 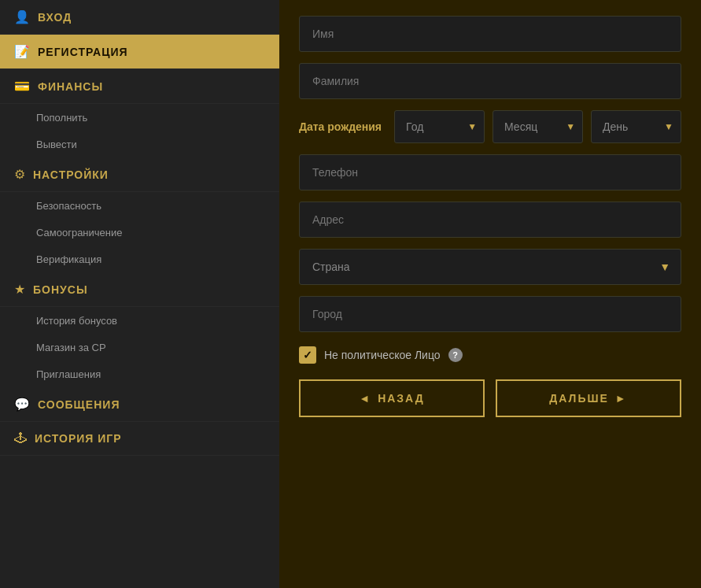 What do you see at coordinates (490, 398) in the screenshot?
I see `buttons-row: ◄ НАЗАД ДАЛЬШЕ ►` at bounding box center [490, 398].